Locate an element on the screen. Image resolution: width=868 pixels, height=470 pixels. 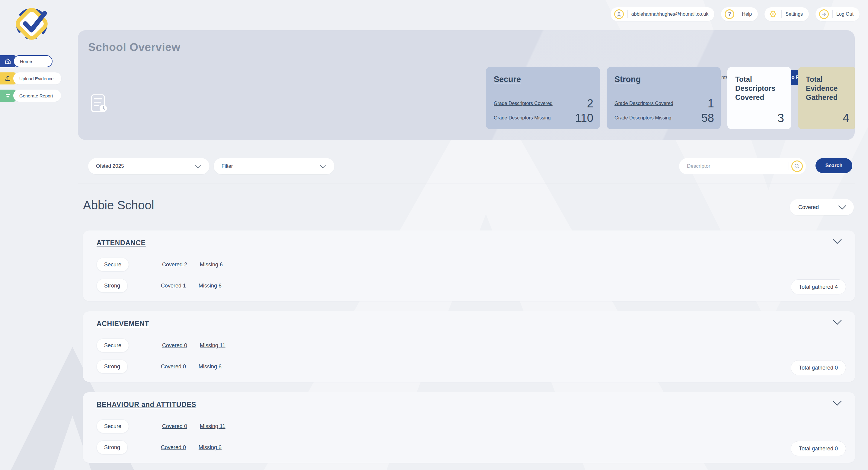
total-evidence-gathered-card: Total Evidence Gathered 4 is located at coordinates (826, 98).